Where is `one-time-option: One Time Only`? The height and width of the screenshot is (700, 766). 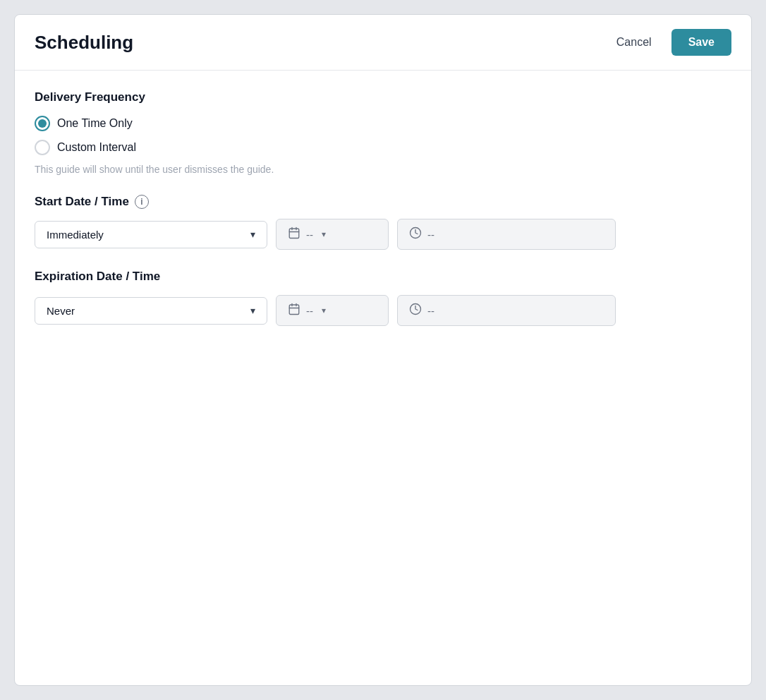
one-time-option: One Time Only is located at coordinates (383, 123).